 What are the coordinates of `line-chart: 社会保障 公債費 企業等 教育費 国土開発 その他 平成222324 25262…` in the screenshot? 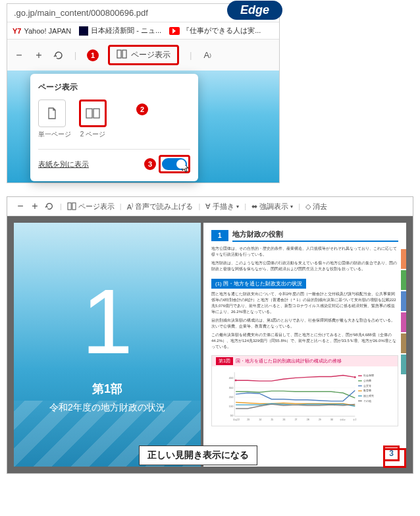 It's located at (305, 396).